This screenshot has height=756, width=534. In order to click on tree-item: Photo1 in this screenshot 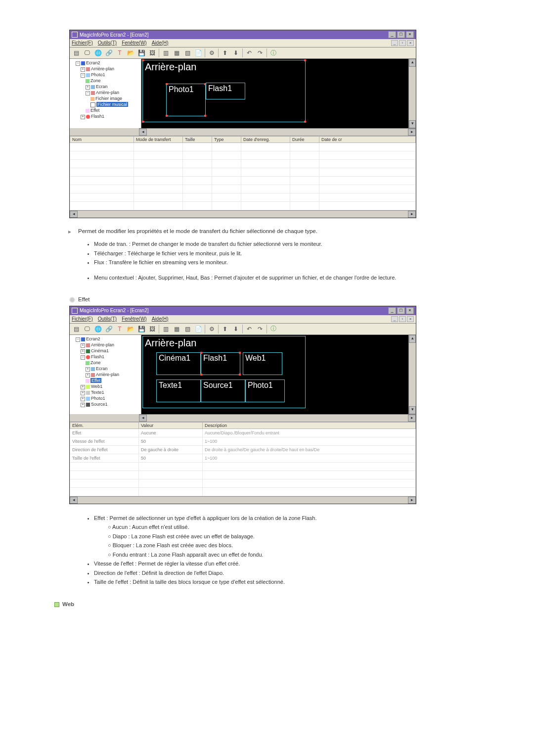, I will do `click(98, 398)`.